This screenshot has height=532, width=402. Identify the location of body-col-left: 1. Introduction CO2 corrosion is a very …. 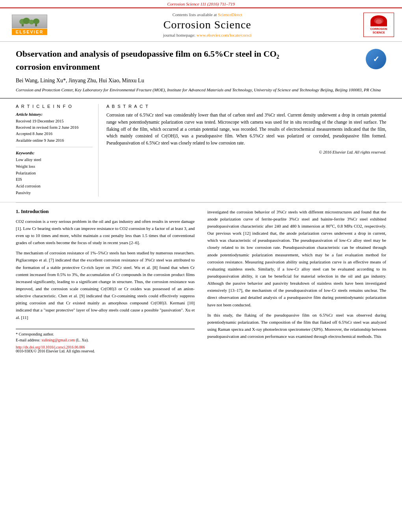
(107, 281).